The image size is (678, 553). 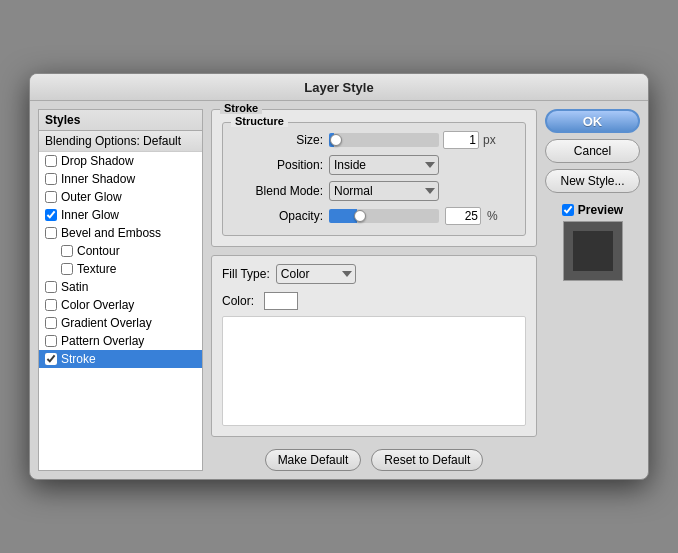 What do you see at coordinates (492, 216) in the screenshot?
I see `opacity-unit: %` at bounding box center [492, 216].